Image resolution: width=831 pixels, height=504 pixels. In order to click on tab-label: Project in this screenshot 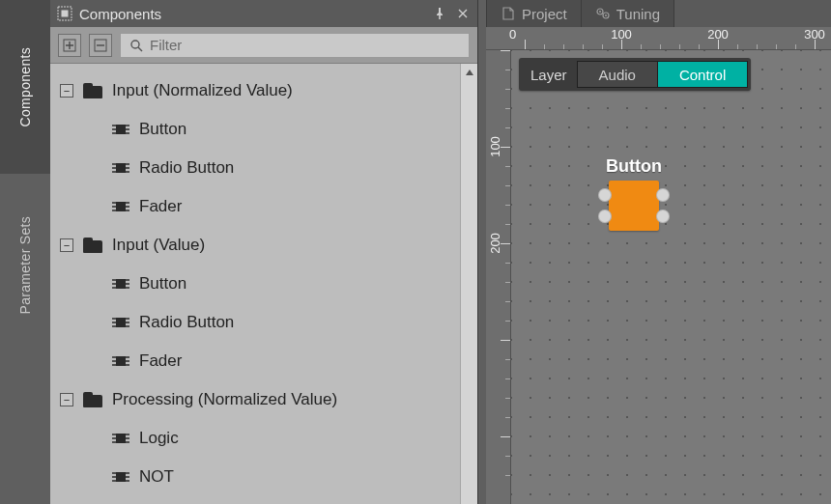, I will do `click(545, 14)`.